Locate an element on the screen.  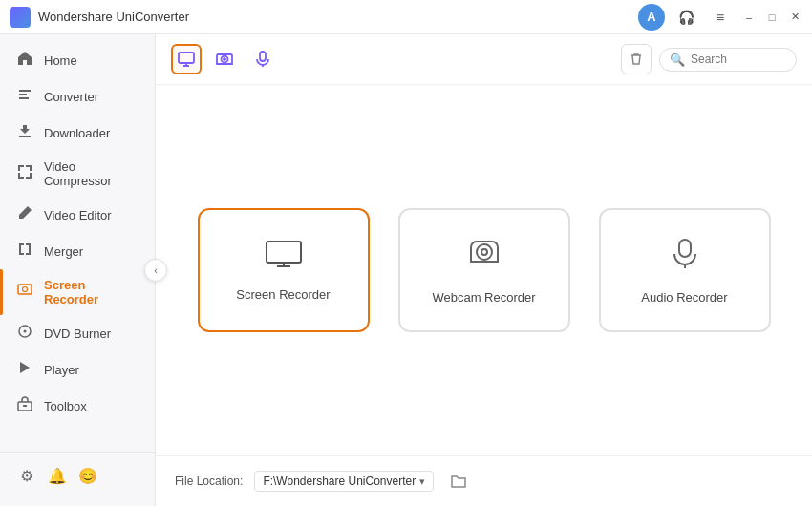
screen-recorder-card-icon is located at coordinates (284, 258).